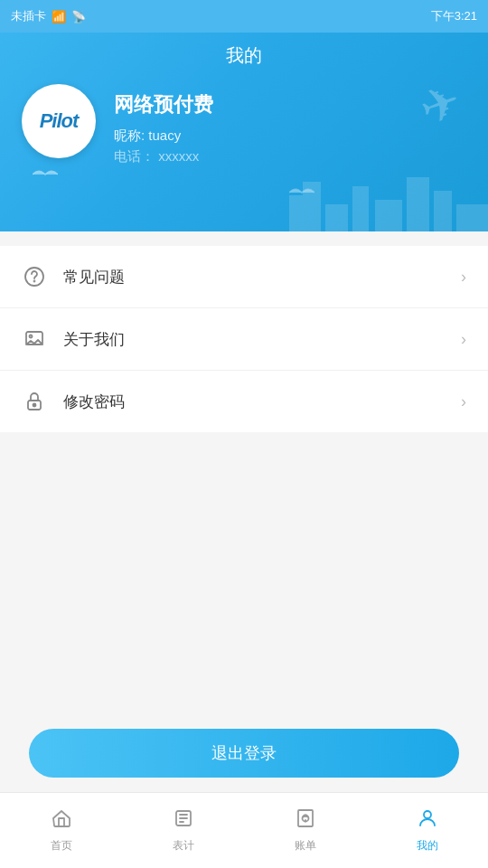 The width and height of the screenshot is (488, 868). I want to click on menu-item-about: 关于我们 ›, so click(244, 340).